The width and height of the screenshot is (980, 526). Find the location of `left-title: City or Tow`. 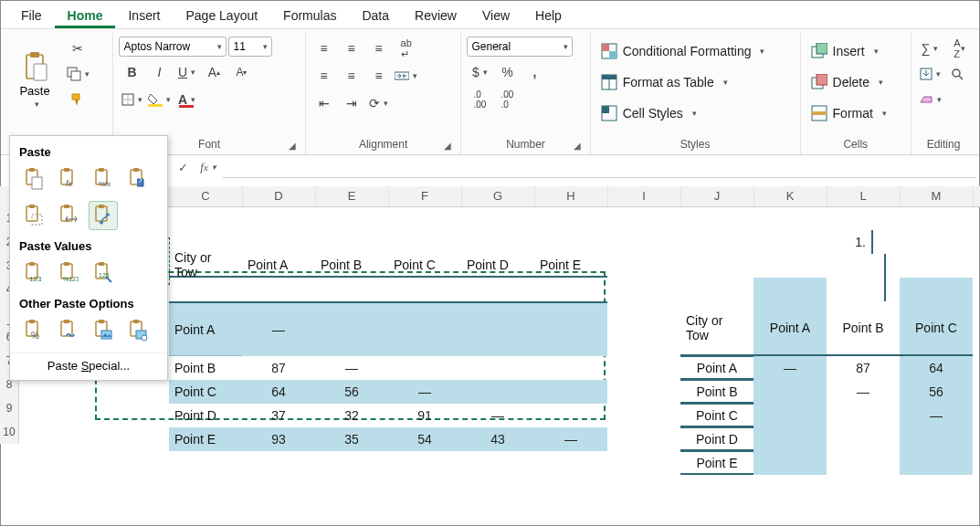

left-title: City or Tow is located at coordinates (205, 266).